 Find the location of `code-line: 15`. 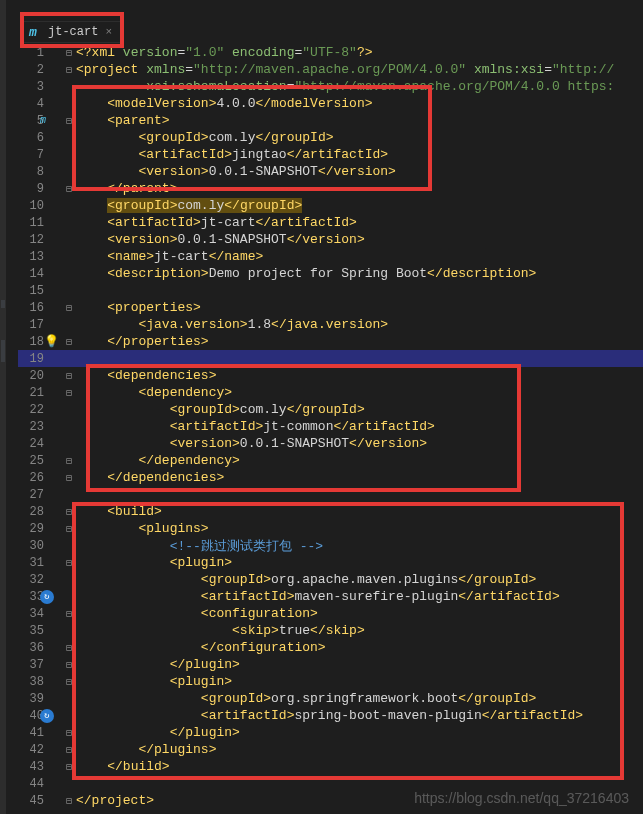

code-line: 15 is located at coordinates (330, 290).